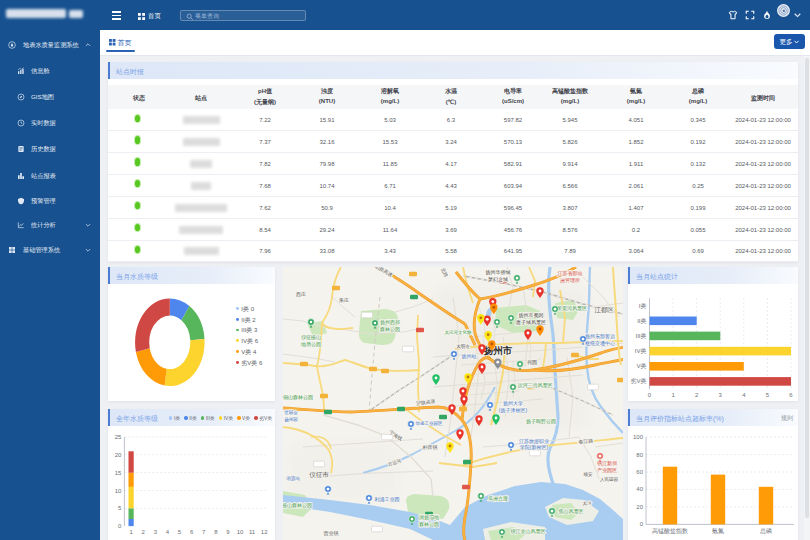  Describe the element at coordinates (604, 310) in the screenshot. I see `svg-text: 江都区` at that location.